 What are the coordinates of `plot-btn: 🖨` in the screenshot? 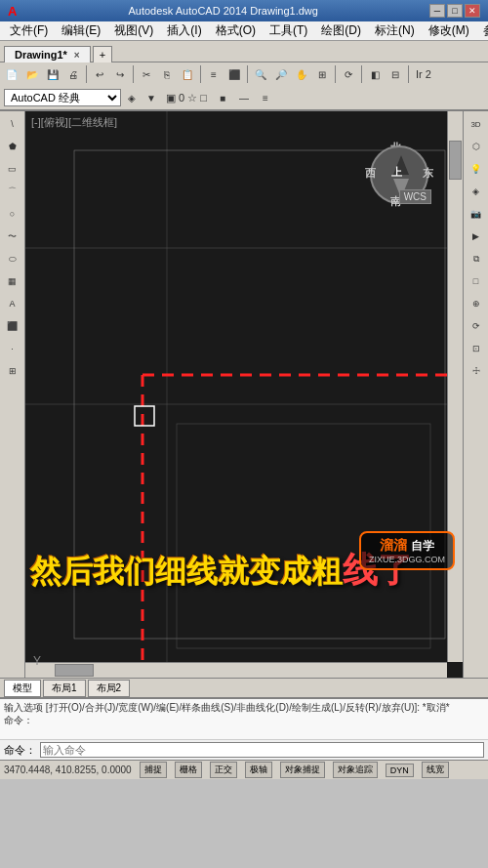 It's located at (73, 74).